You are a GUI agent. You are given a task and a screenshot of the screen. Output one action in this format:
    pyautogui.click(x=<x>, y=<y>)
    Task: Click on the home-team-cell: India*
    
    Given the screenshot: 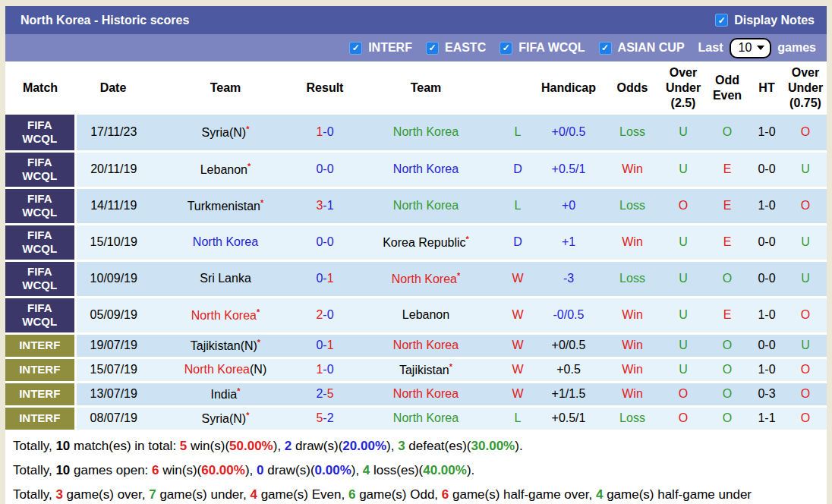 What is the action you would take?
    pyautogui.click(x=225, y=394)
    